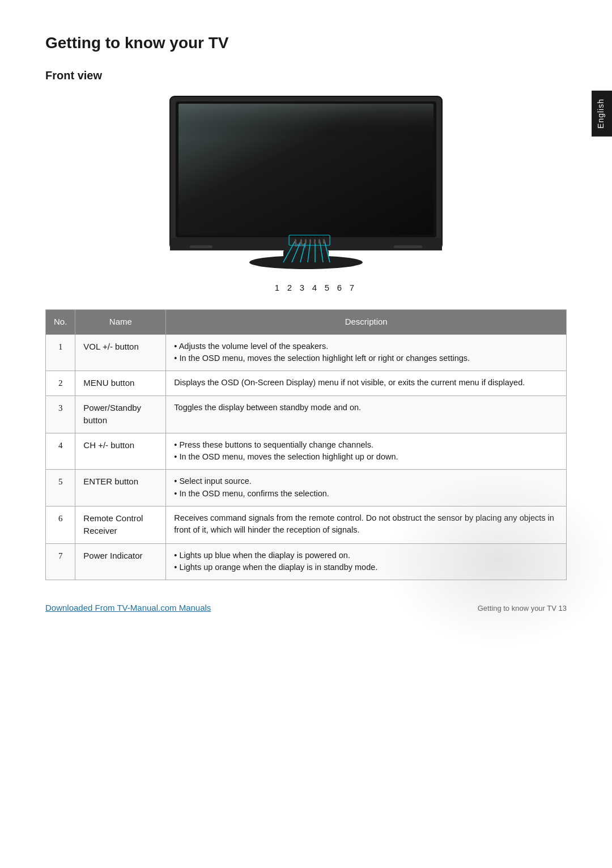  I want to click on cell-no: 2, so click(61, 384).